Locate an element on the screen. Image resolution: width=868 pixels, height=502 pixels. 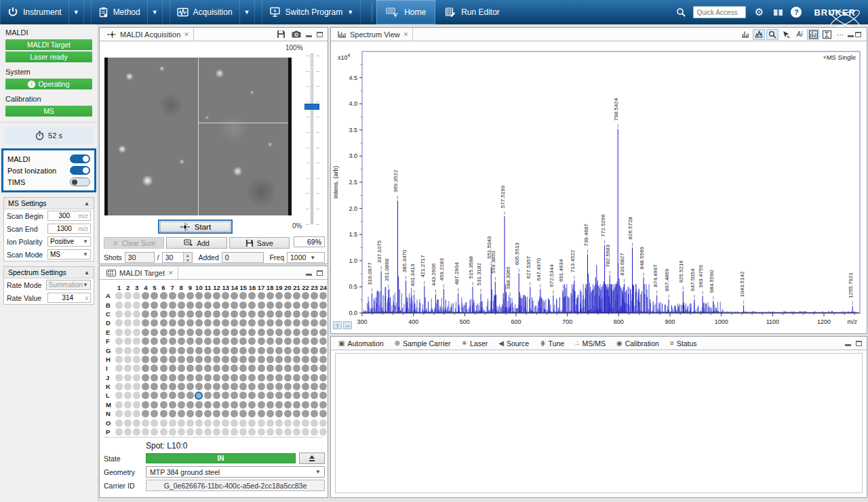
well-C15 is located at coordinates (243, 314).